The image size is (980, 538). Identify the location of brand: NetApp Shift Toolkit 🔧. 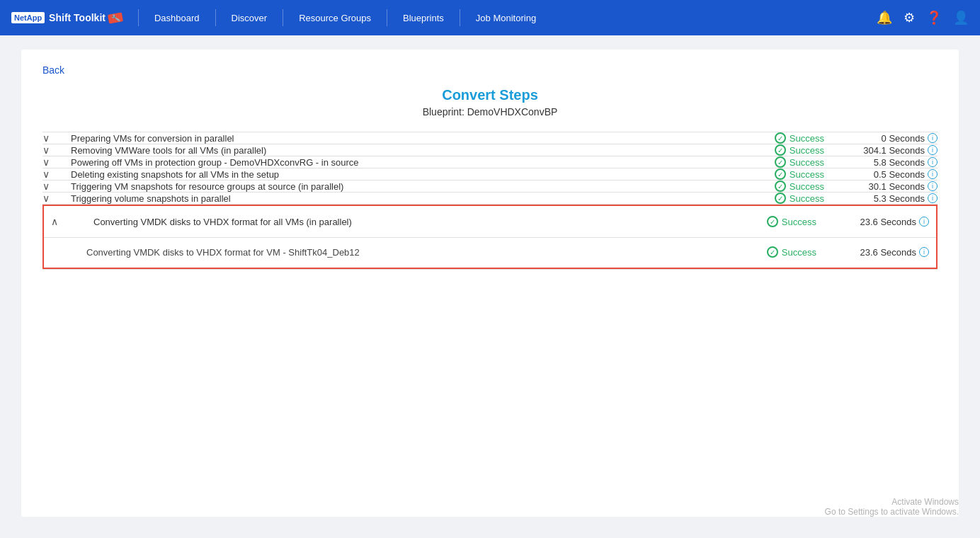
(67, 18).